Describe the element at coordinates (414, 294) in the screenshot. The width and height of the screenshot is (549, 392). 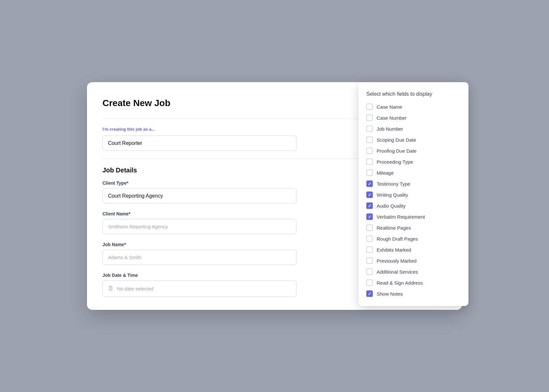
I see `checkbox-item-show-notes: Show Notes` at that location.